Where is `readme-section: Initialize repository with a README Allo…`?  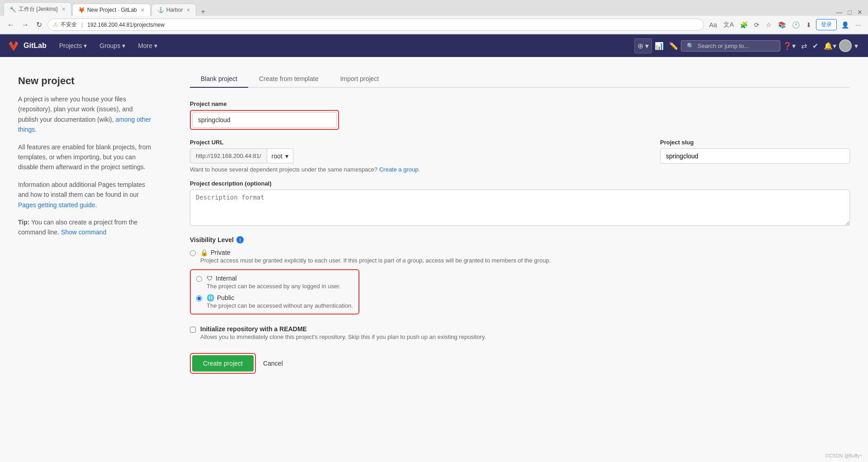 readme-section: Initialize repository with a README Allo… is located at coordinates (520, 333).